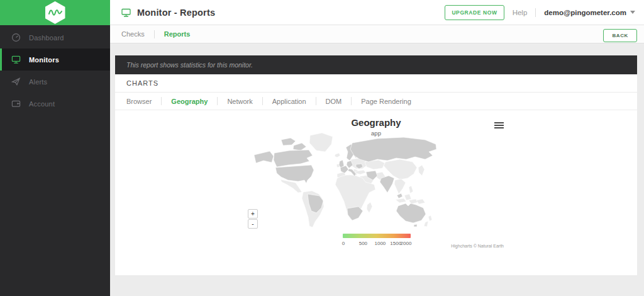 Image resolution: width=644 pixels, height=296 pixels. I want to click on pingometer-logo, so click(55, 13).